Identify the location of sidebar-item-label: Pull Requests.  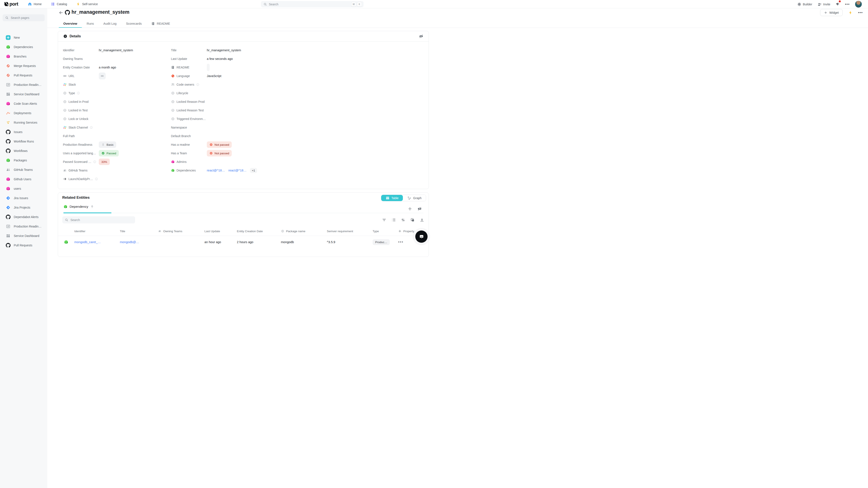
(23, 244).